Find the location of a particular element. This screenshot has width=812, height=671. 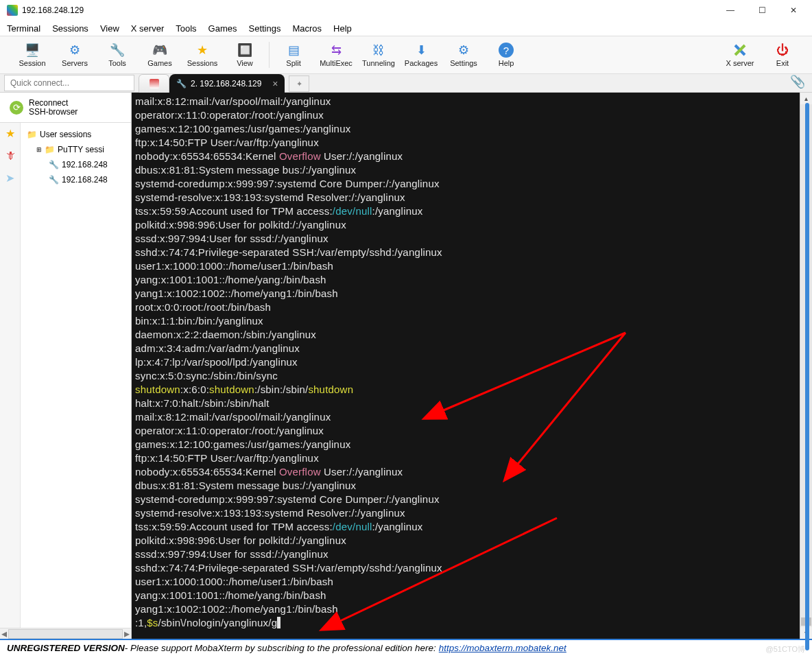

app-icon is located at coordinates (12, 10).